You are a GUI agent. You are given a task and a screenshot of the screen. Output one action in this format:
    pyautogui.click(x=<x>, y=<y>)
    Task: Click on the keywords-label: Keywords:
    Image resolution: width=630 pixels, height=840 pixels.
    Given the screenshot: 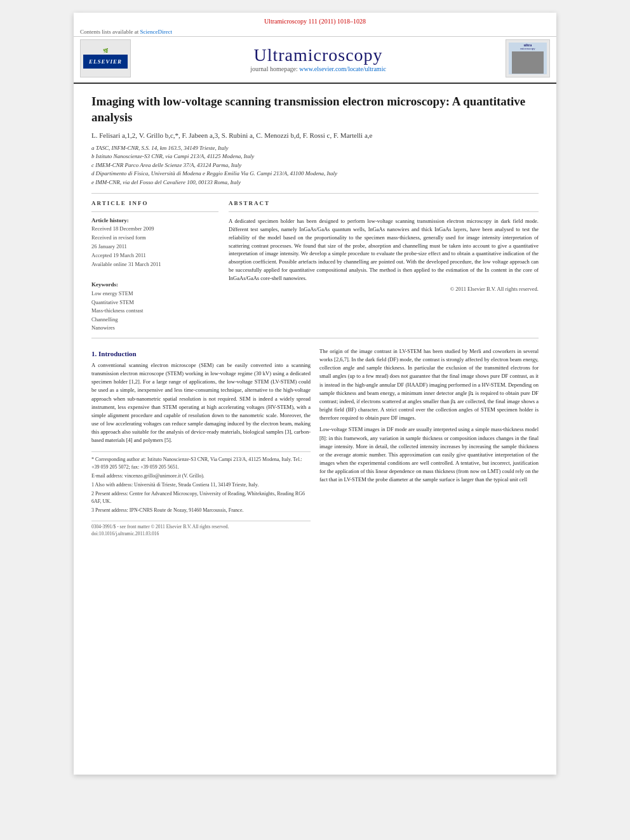 What is the action you would take?
    pyautogui.click(x=155, y=284)
    